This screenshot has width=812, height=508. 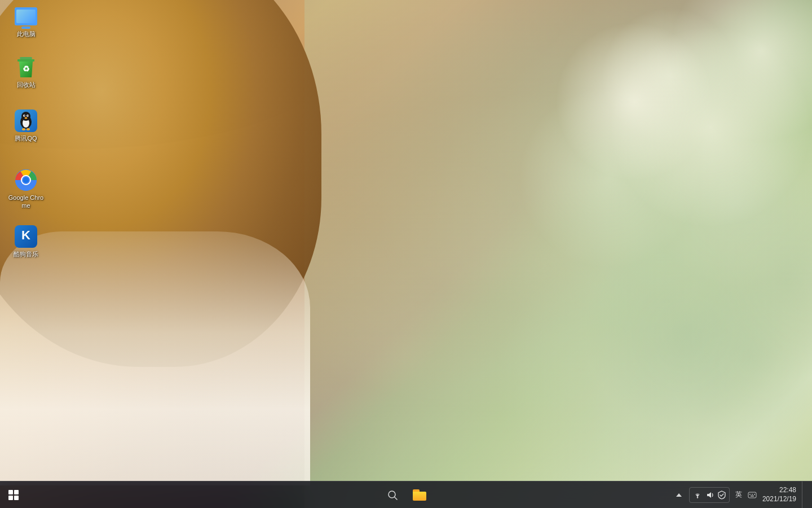 I want to click on taskbar-right: 英 22:48 2021/12/19, so click(x=742, y=495).